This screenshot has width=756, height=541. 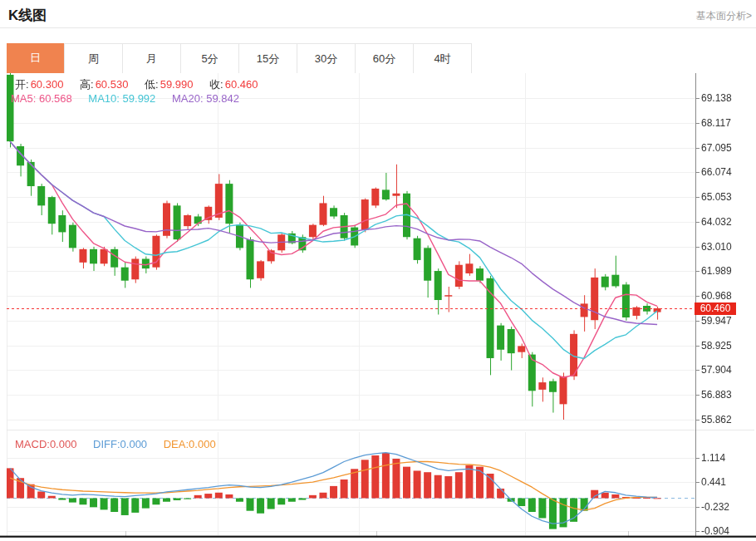 What do you see at coordinates (715, 531) in the screenshot?
I see `price-axis-label: -0.904` at bounding box center [715, 531].